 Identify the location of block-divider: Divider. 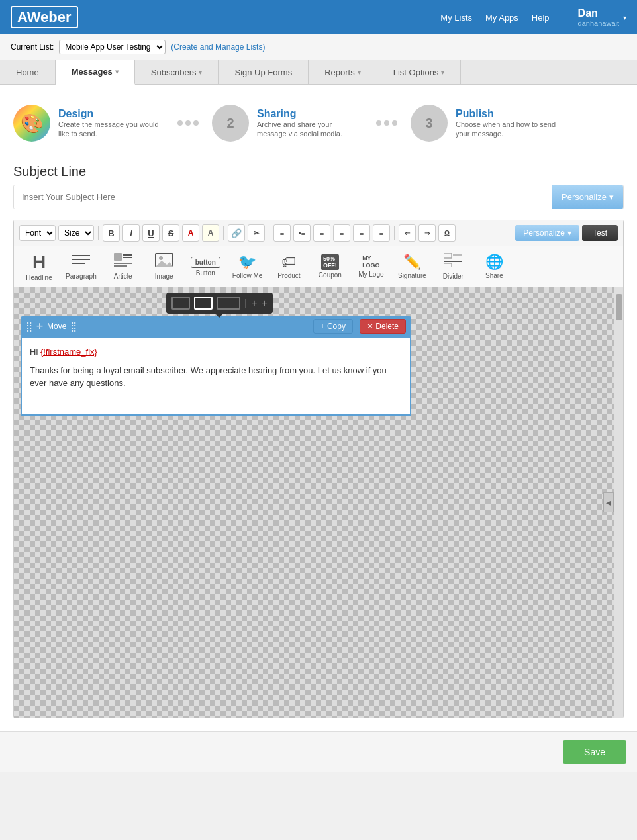
(453, 266).